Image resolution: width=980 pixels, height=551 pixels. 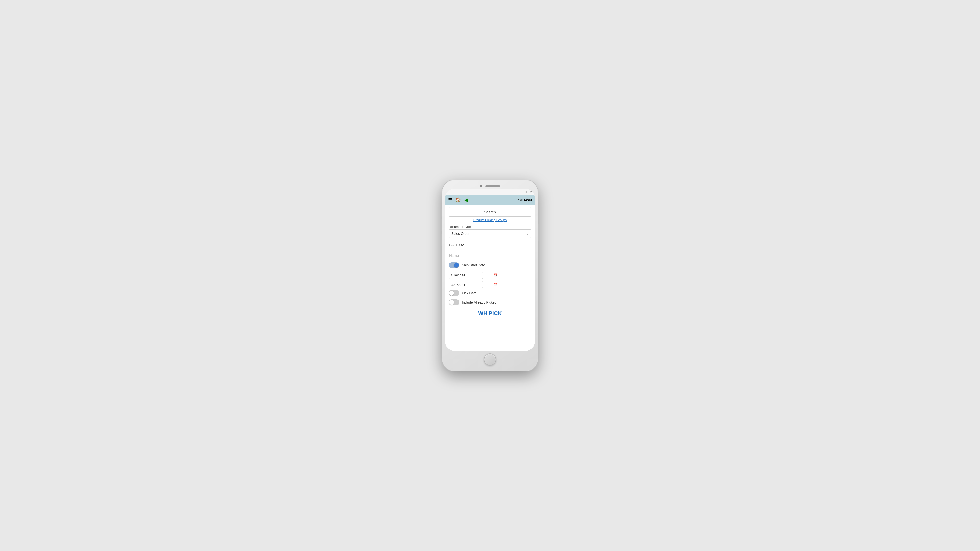 I want to click on ship-start-date-label: Ship/Start Date, so click(x=473, y=265).